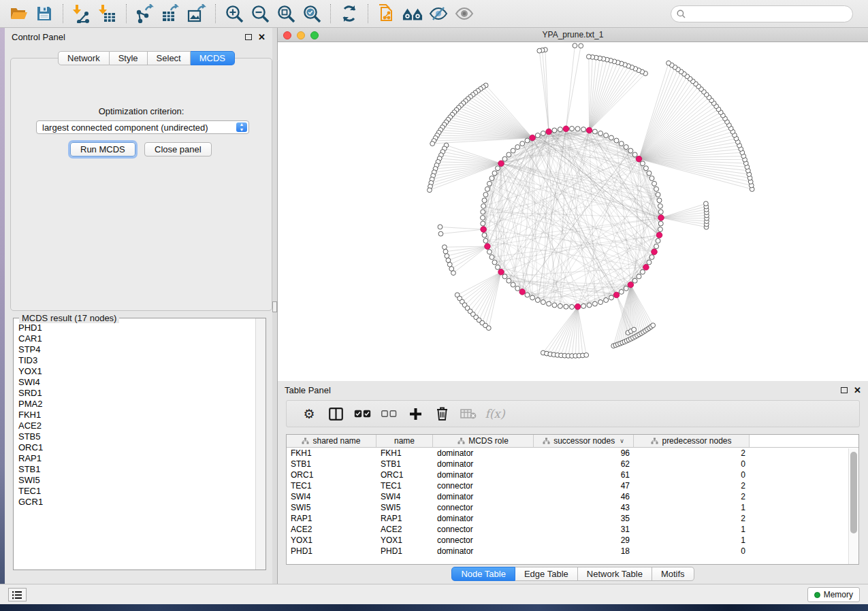 The height and width of the screenshot is (611, 868). I want to click on splitter-handle, so click(275, 307).